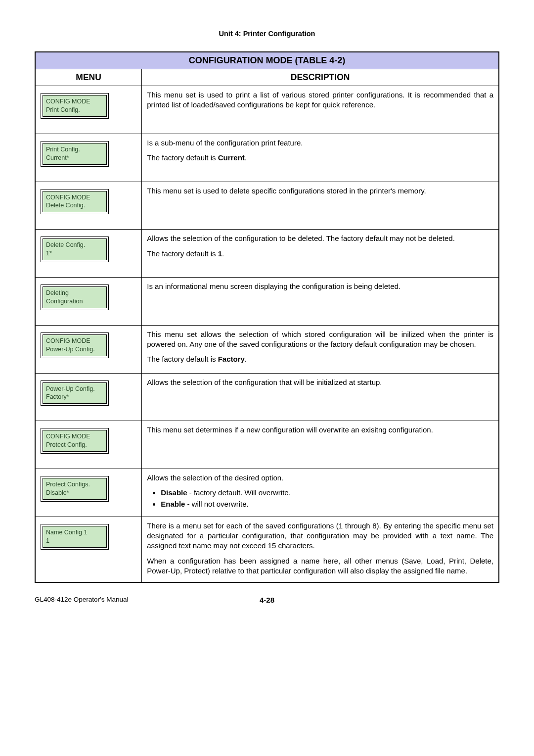 Image resolution: width=534 pixels, height=756 pixels. I want to click on menu-button: CONFIG MODE Print Config., so click(75, 106).